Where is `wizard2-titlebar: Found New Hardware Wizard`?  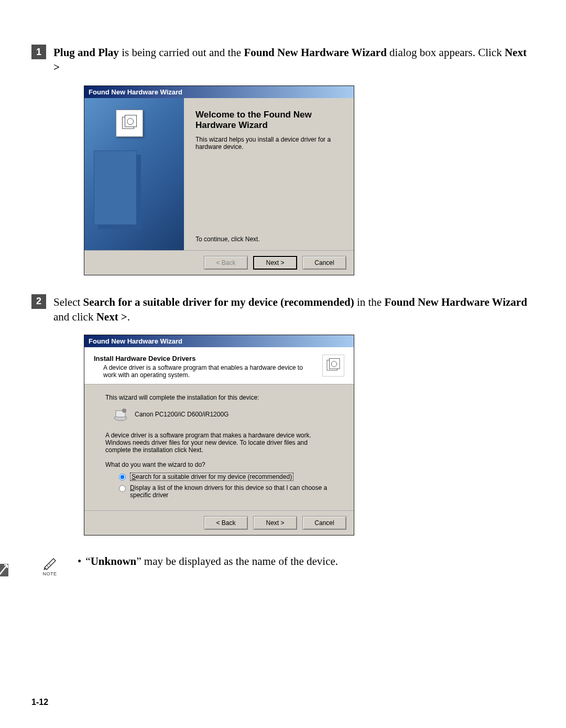 wizard2-titlebar: Found New Hardware Wizard is located at coordinates (219, 341).